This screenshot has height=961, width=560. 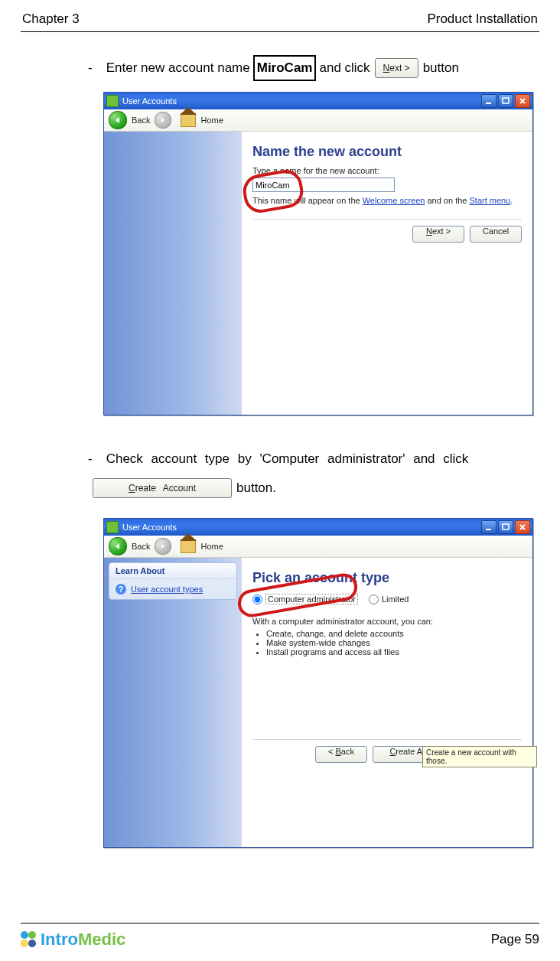 I want to click on footer-logo: IntroMedic, so click(x=73, y=940).